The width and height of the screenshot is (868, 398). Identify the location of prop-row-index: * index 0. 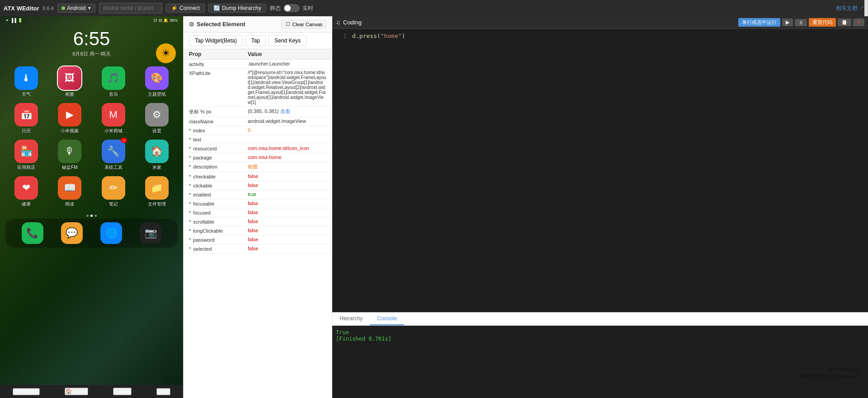
(258, 131).